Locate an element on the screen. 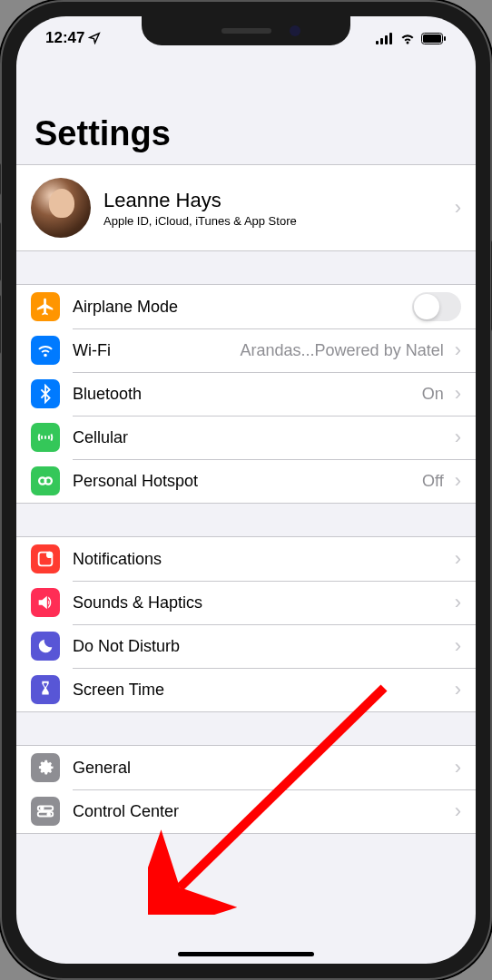 This screenshot has width=492, height=980. page-title: Settings is located at coordinates (246, 113).